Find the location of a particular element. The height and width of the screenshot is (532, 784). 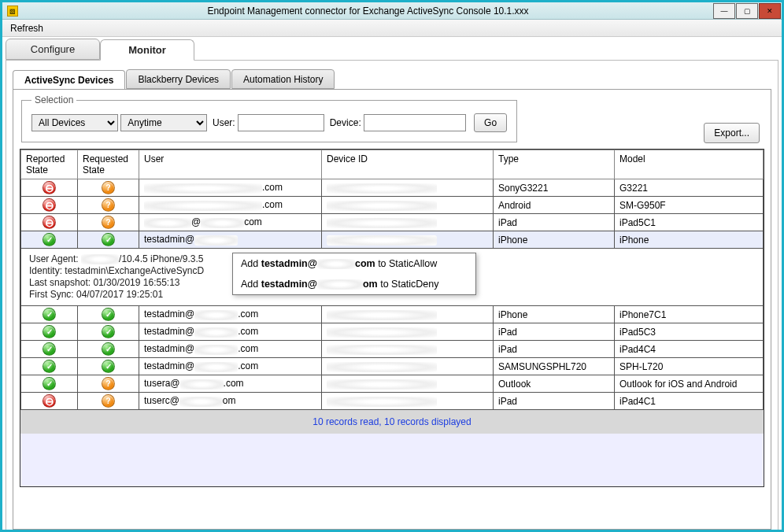

subtab-automation-history: Automation History is located at coordinates (283, 79).